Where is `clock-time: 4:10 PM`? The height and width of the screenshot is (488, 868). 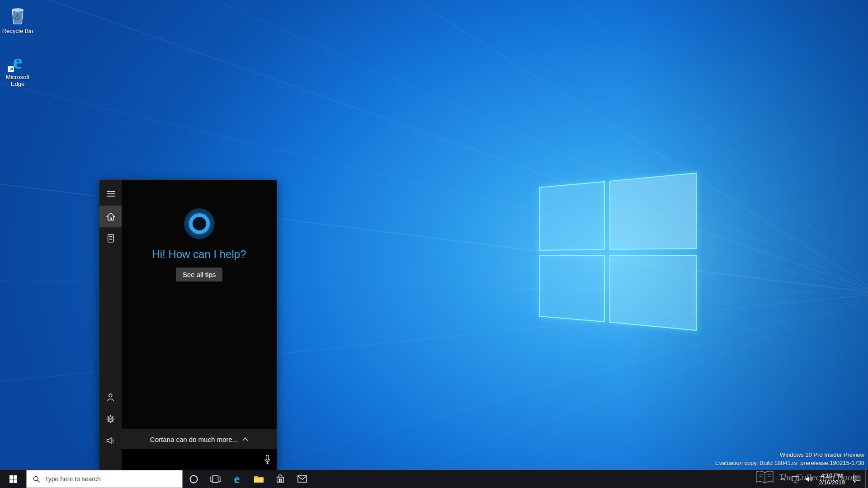
clock-time: 4:10 PM is located at coordinates (832, 475).